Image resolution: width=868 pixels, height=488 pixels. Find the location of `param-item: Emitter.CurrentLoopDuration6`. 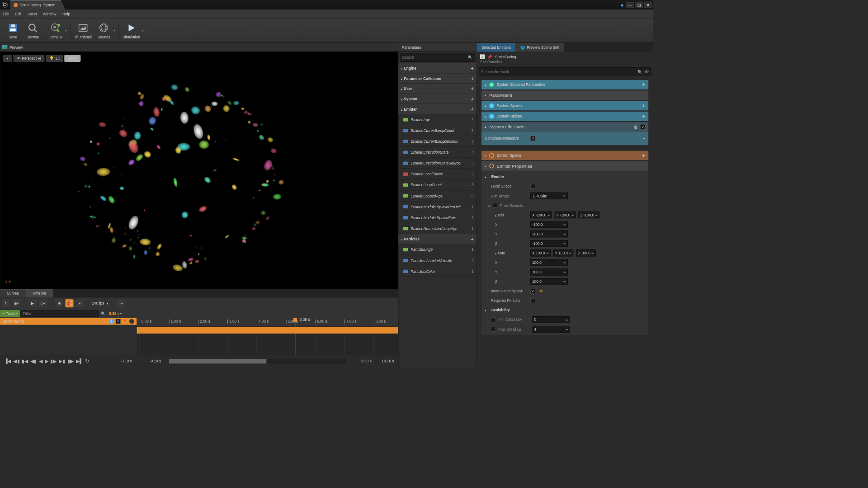

param-item: Emitter.CurrentLoopDuration6 is located at coordinates (437, 141).